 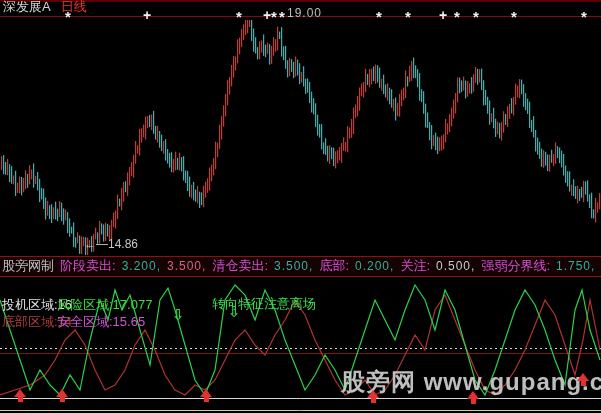 I want to click on risk-zone-label: 风险区域:17.077, so click(x=104, y=305).